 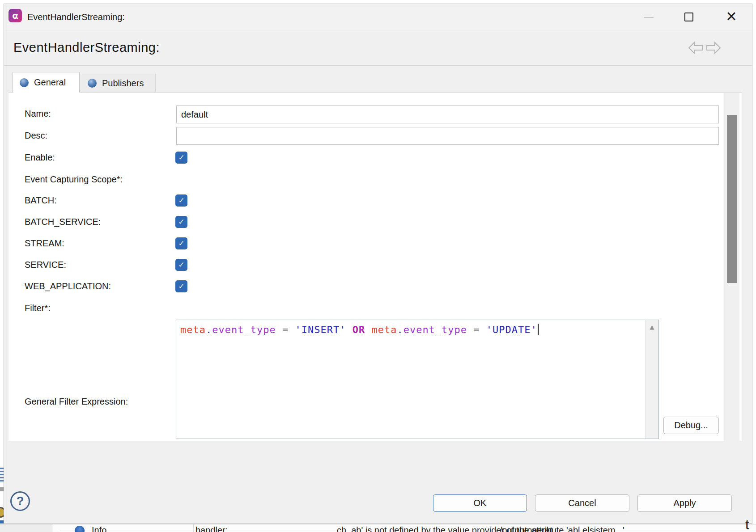 I want to click on text-caret, so click(x=538, y=329).